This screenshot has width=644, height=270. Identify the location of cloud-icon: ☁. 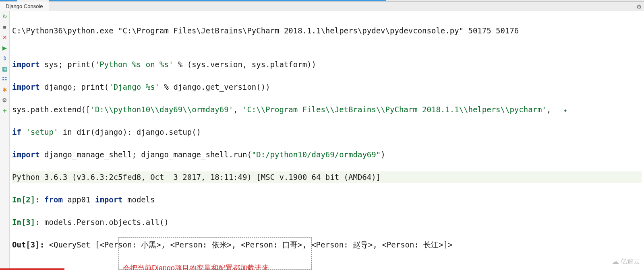
(615, 262).